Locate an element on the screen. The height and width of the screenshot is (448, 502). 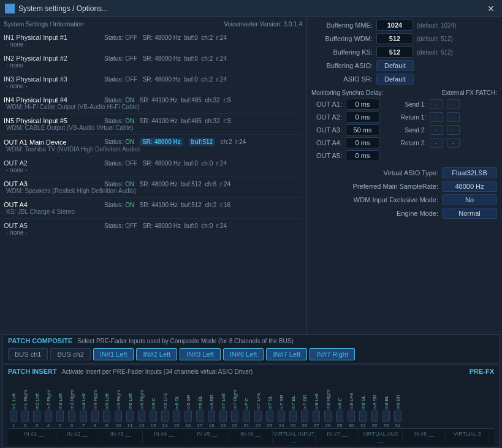
channel-label: in7 C is located at coordinates (246, 393).